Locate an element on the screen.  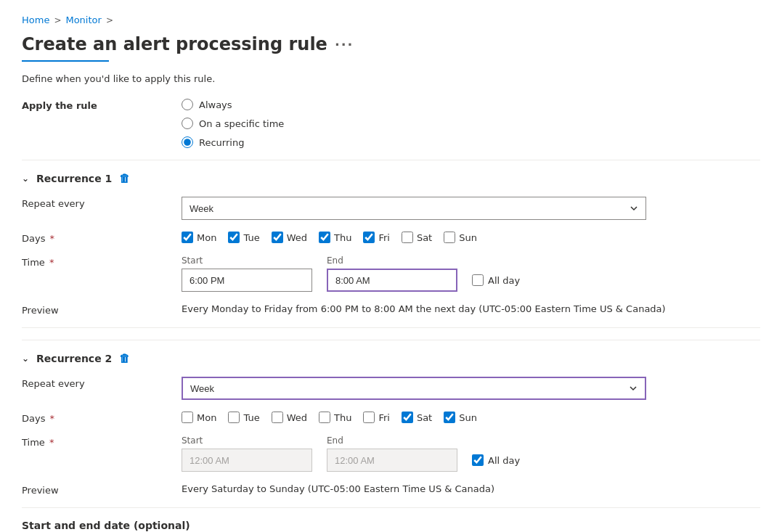
recurrence2-days: Mon Tue Wed Thu Fri Sat Sun is located at coordinates (330, 417).